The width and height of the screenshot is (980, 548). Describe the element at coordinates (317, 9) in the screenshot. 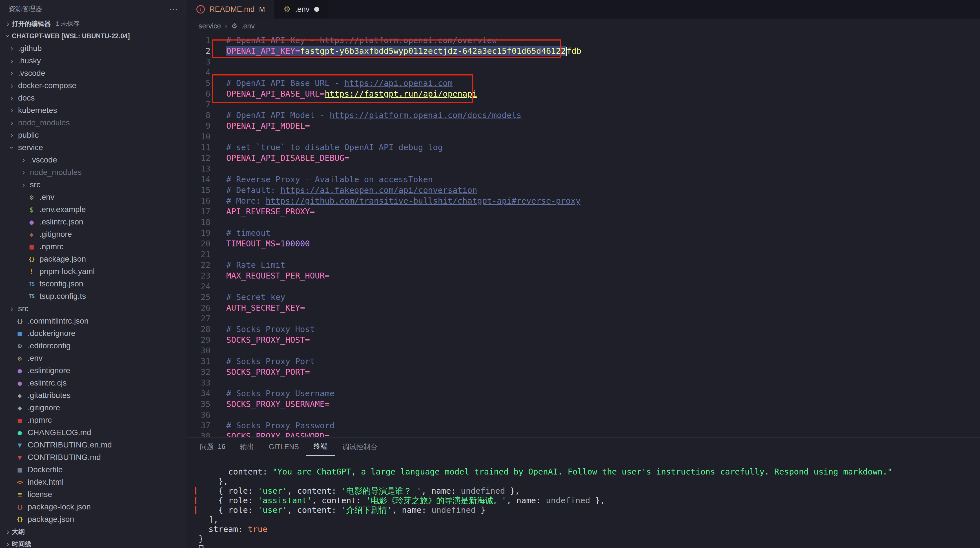

I see `unsaved-dot-icon` at that location.